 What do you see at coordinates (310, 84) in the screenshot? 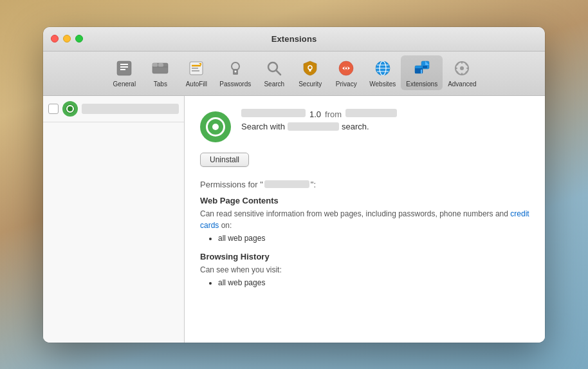
I see `security-label: Security` at bounding box center [310, 84].